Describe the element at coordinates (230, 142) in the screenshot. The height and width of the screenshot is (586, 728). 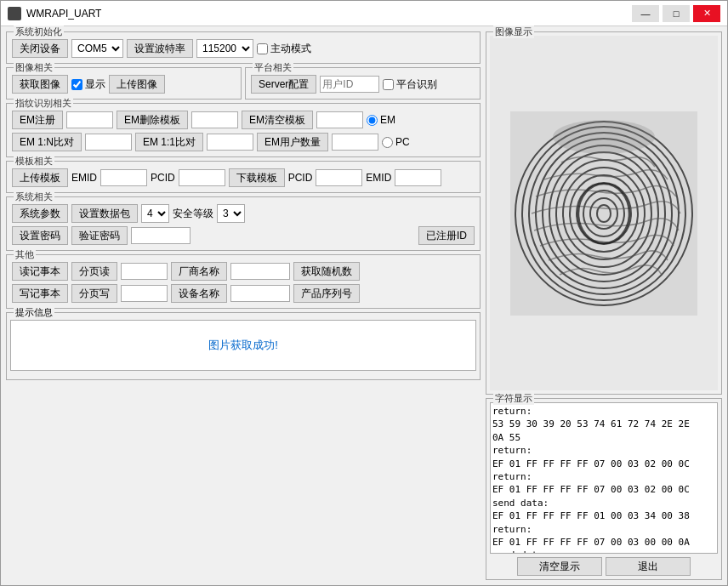
I see `em-11-input` at that location.